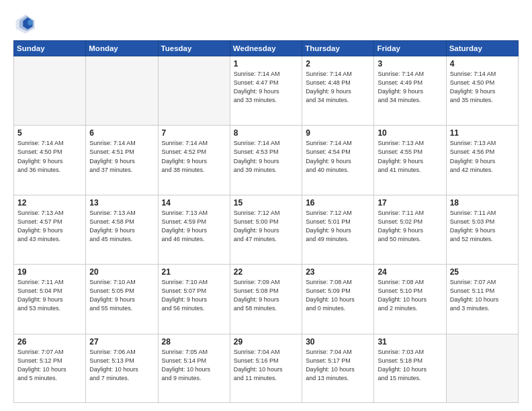 The height and width of the screenshot is (411, 532). What do you see at coordinates (266, 365) in the screenshot?
I see `day-info: Sunrise: 7:04 AM Sunset: 5:16 PM Dayligh…` at bounding box center [266, 365].